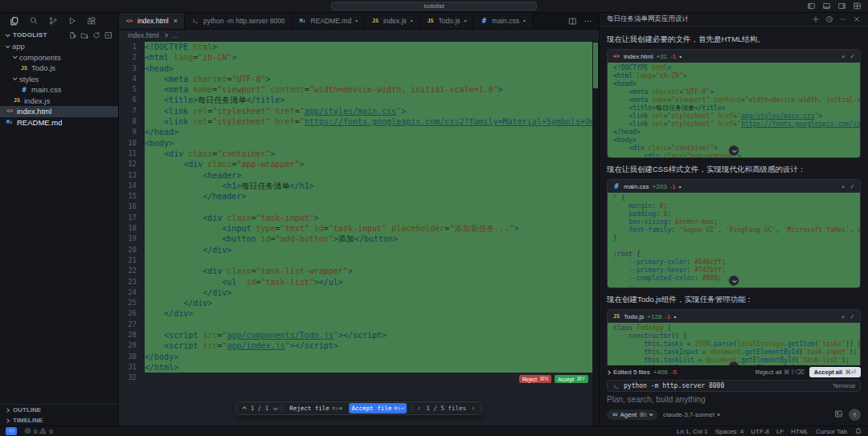  Describe the element at coordinates (175, 35) in the screenshot. I see `breadcrumb-more: ...` at that location.